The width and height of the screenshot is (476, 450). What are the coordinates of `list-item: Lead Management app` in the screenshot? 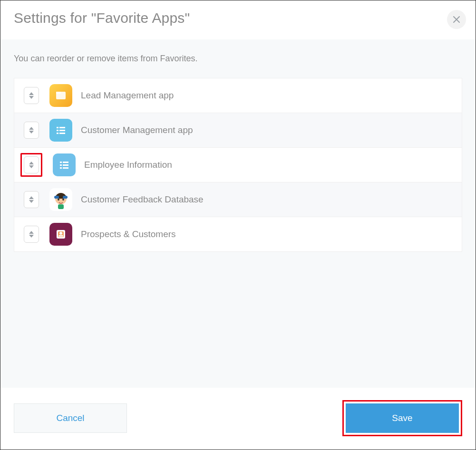 It's located at (238, 96).